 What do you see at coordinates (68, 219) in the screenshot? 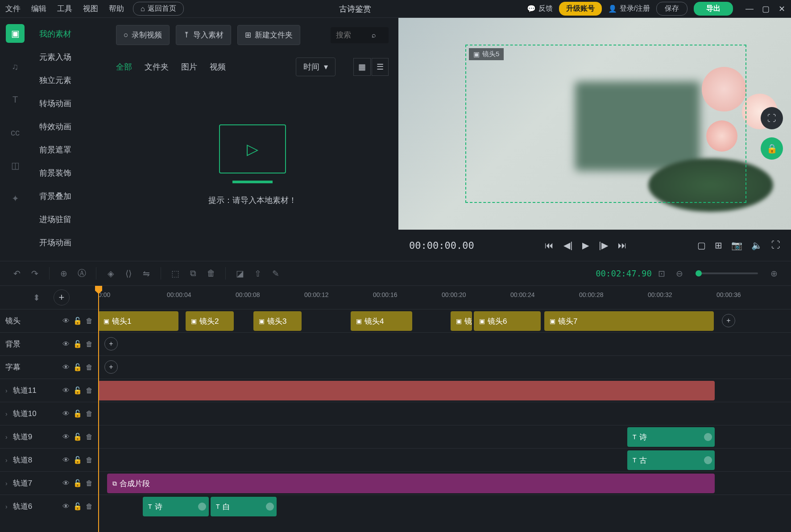
I see `category-enter-stay: 进场驻留` at bounding box center [68, 219].